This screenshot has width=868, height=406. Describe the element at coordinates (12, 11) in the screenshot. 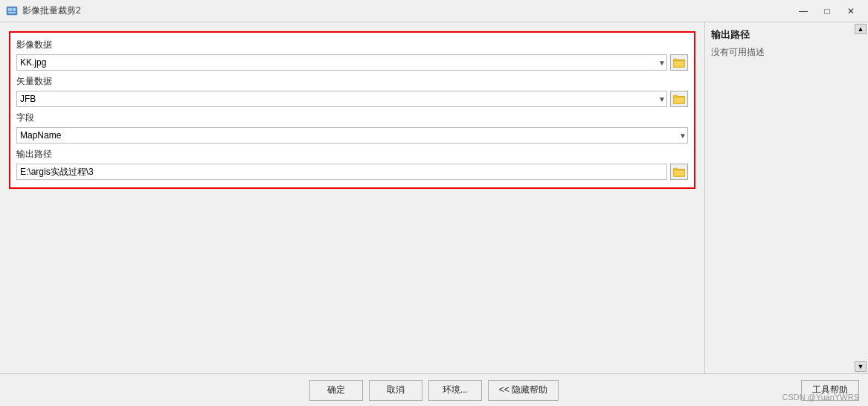

I see `app-icon` at that location.